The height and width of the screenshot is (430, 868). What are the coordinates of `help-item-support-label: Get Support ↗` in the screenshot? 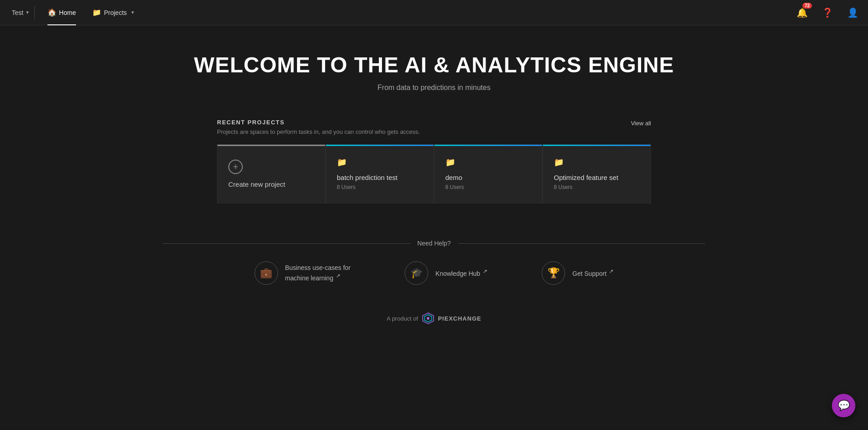 It's located at (593, 273).